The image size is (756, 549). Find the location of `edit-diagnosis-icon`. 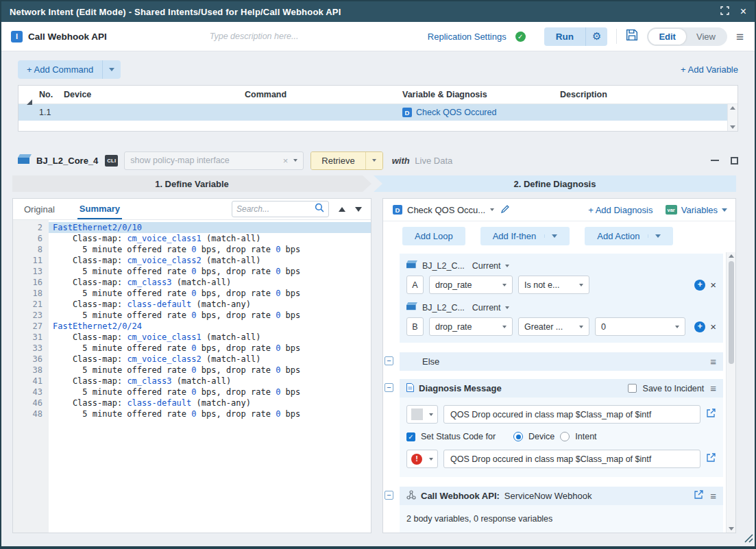

edit-diagnosis-icon is located at coordinates (506, 210).